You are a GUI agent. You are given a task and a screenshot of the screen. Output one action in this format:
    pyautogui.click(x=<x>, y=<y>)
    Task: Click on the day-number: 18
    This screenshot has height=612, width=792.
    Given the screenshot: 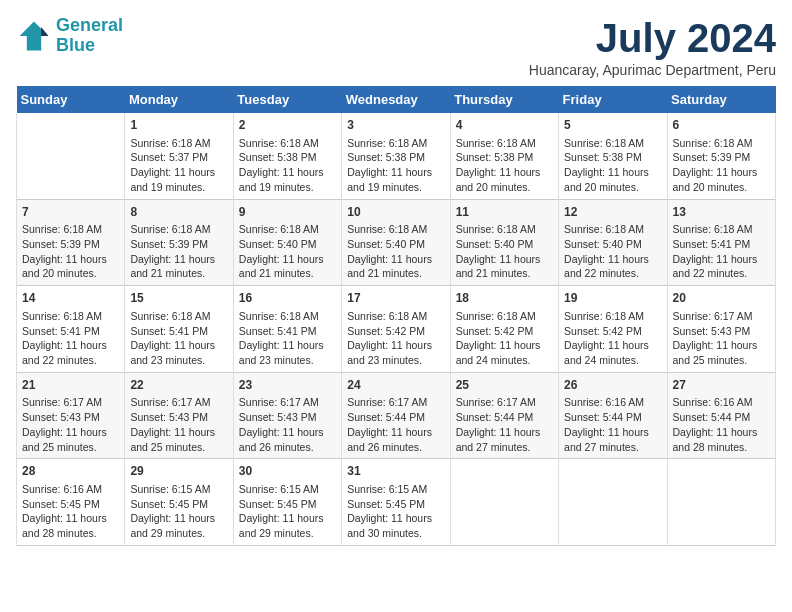 What is the action you would take?
    pyautogui.click(x=504, y=298)
    